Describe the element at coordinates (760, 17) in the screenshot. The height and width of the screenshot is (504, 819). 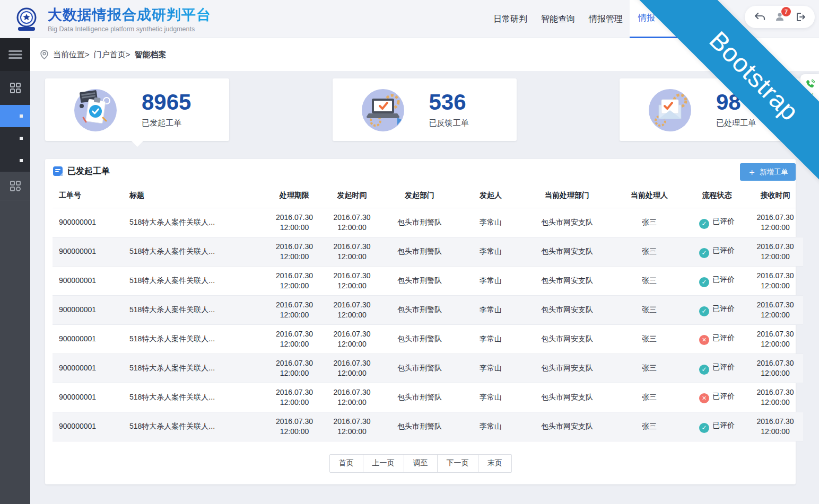
I see `undo-icon` at that location.